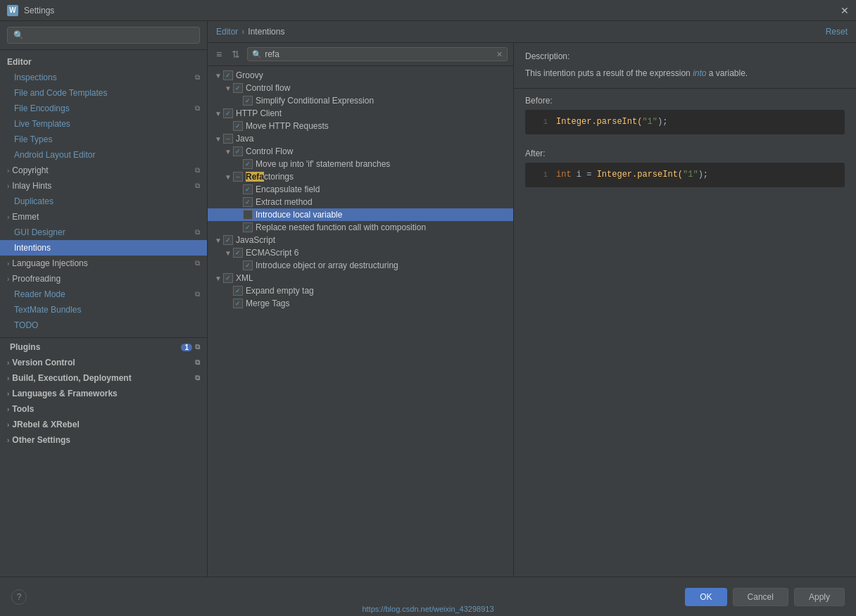 This screenshot has width=856, height=616. I want to click on apply-button: Apply, so click(819, 597).